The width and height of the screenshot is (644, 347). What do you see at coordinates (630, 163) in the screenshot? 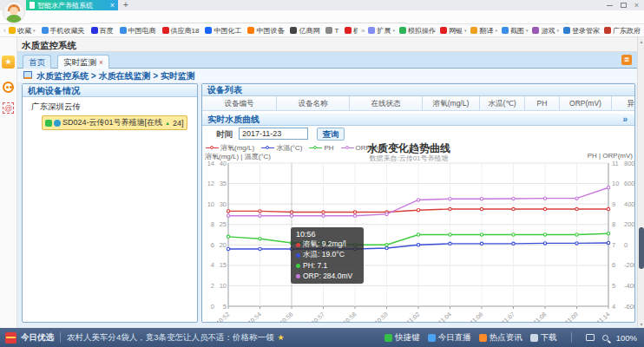
I see `axis-tick-label: 800` at bounding box center [630, 163].